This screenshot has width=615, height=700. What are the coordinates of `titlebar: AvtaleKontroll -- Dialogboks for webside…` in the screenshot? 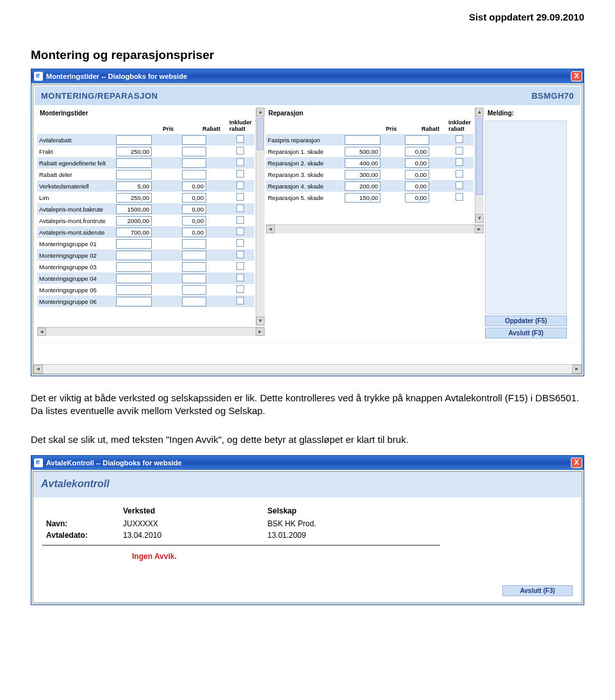 It's located at (308, 463).